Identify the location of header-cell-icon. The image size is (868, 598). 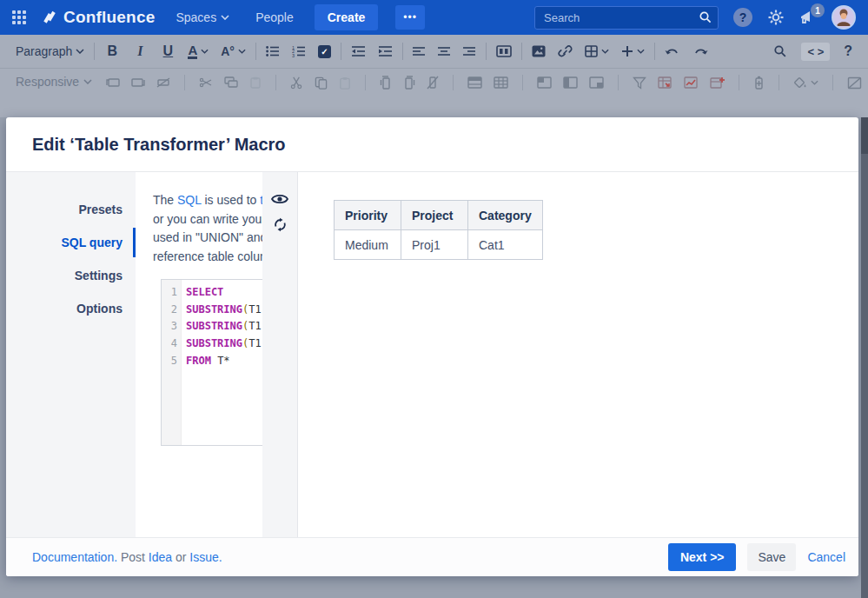
(544, 83).